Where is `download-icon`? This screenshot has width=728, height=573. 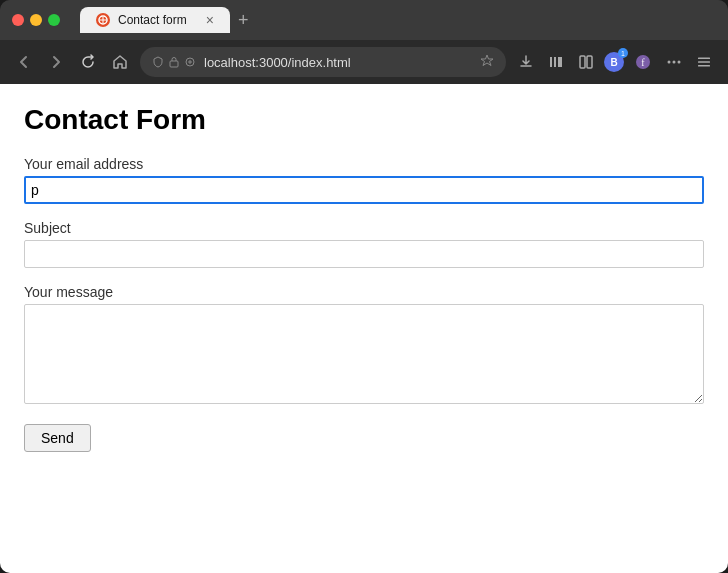
download-icon is located at coordinates (526, 62).